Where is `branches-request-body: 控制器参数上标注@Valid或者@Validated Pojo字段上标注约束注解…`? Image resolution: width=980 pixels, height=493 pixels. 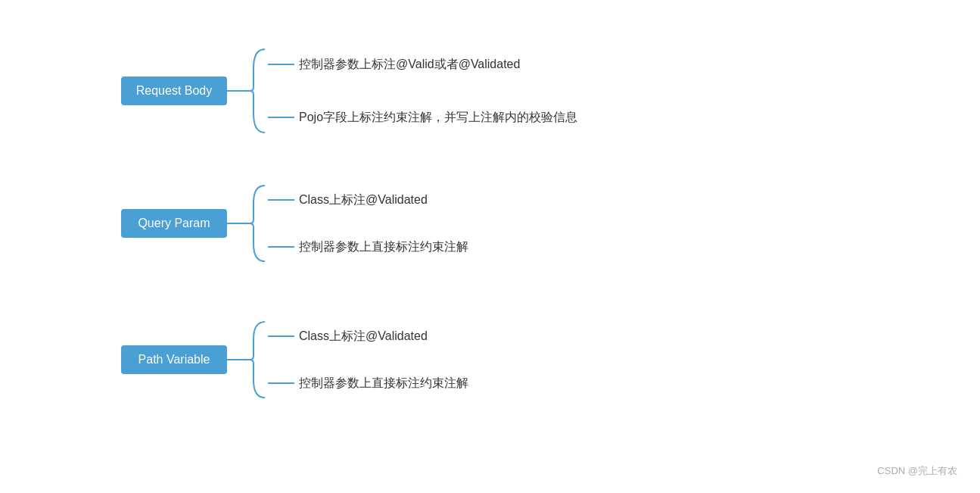
branches-request-body: 控制器参数上标注@Valid或者@Validated Pojo字段上标注约束注解… is located at coordinates (422, 91).